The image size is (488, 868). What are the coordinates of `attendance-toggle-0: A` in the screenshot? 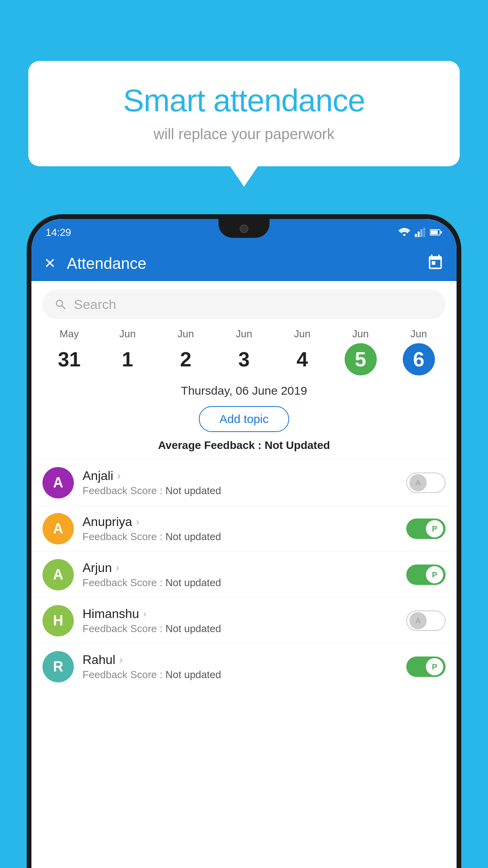 It's located at (426, 483).